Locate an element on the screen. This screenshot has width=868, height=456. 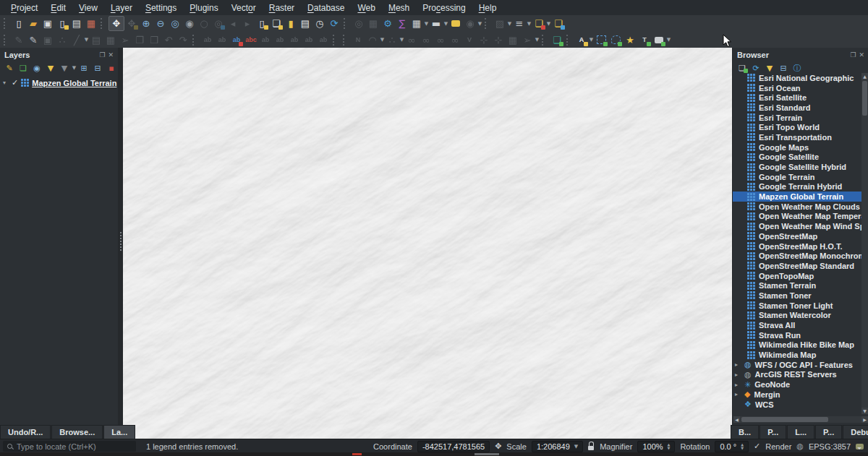
locator-search-input: Type to locate (Ctrl+K) is located at coordinates (69, 447).